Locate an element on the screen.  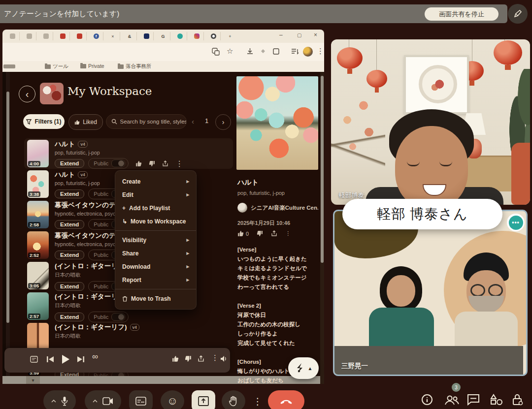
translate-icon is located at coordinates (216, 52).